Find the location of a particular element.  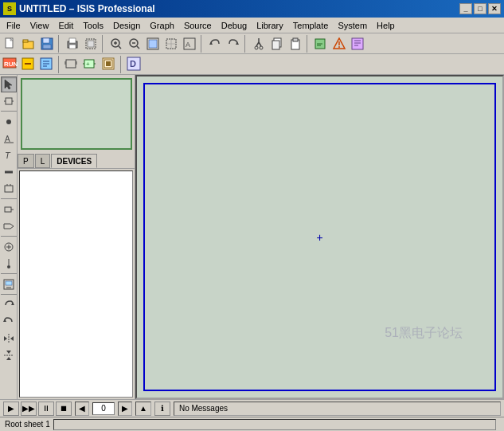

menu-debug: Debug is located at coordinates (234, 25).